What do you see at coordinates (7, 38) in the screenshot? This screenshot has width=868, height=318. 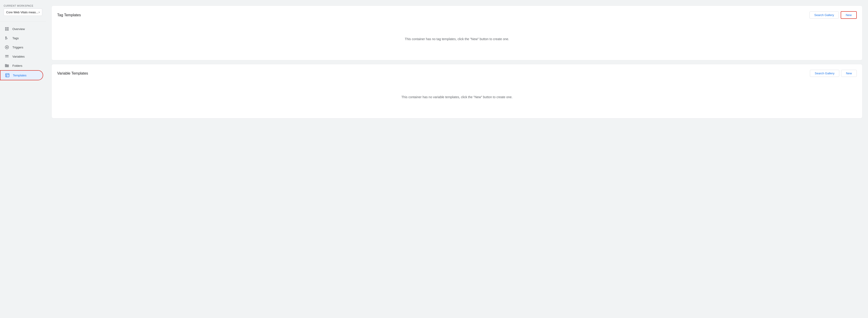 I see `tags-icon` at bounding box center [7, 38].